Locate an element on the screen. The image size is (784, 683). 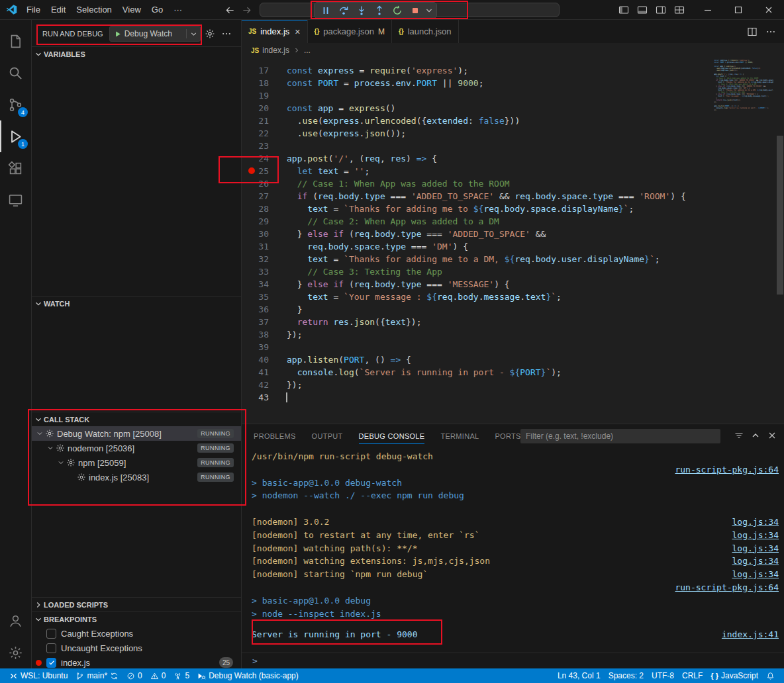
line-number: 17 is located at coordinates (260, 70).